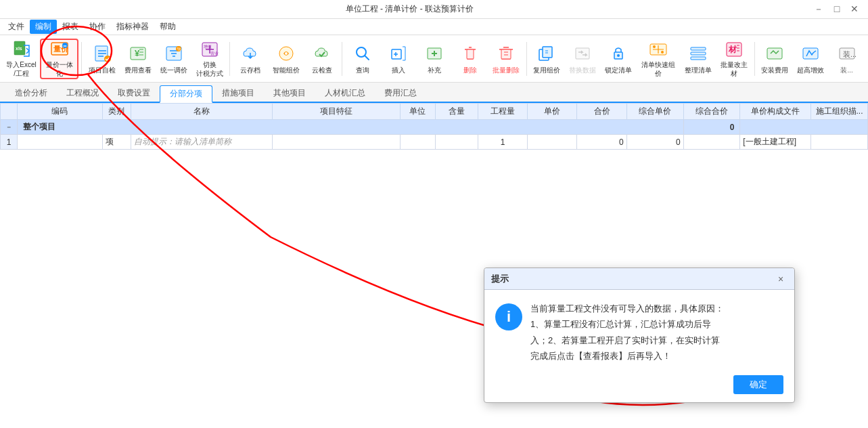  I want to click on tab-fee-setting: 取费设置, so click(134, 93).